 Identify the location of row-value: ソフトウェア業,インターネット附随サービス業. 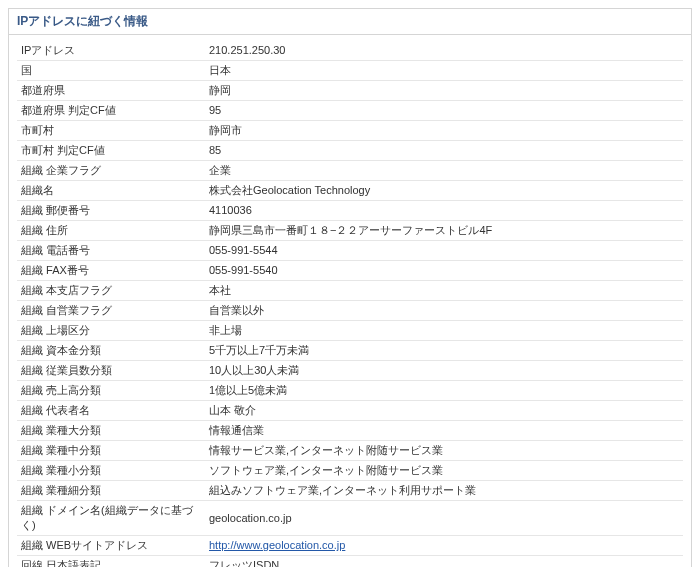
(444, 471).